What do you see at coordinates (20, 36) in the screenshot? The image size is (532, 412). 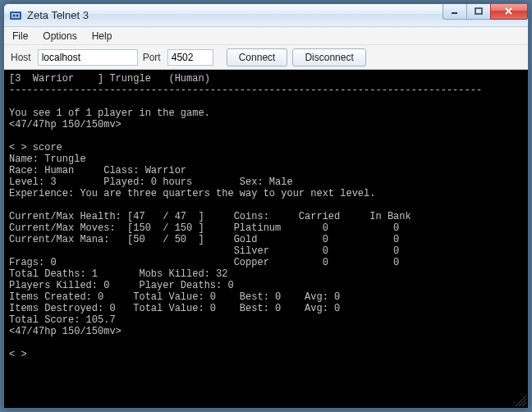 I see `menu-file: File` at bounding box center [20, 36].